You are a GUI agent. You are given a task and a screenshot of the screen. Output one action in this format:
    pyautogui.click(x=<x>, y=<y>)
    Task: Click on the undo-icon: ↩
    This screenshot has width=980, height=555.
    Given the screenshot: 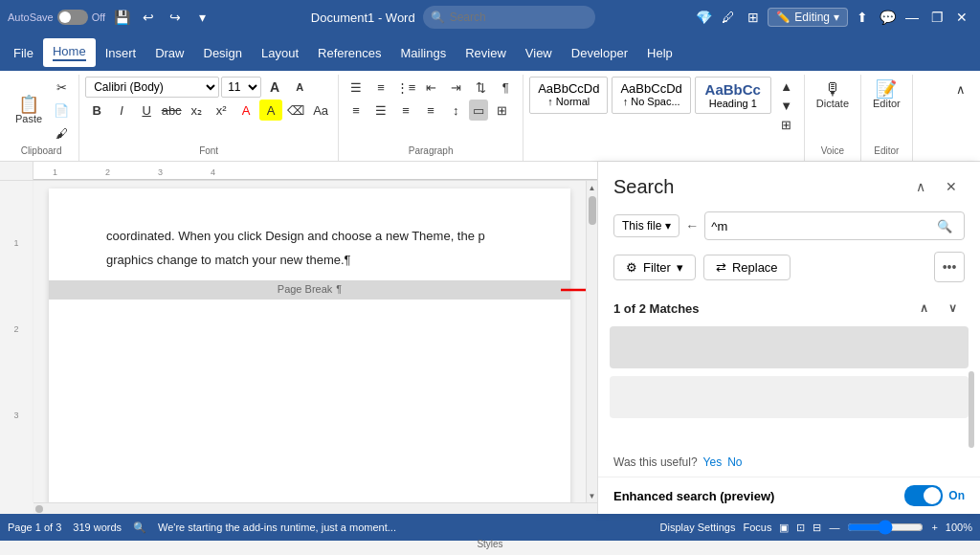 What is the action you would take?
    pyautogui.click(x=148, y=17)
    